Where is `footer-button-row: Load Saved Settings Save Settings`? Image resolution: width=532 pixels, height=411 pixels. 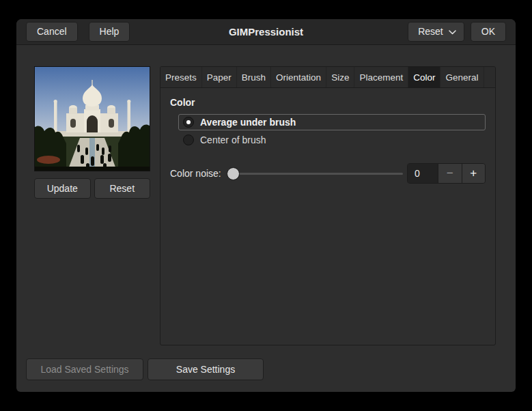 footer-button-row: Load Saved Settings Save Settings is located at coordinates (145, 369).